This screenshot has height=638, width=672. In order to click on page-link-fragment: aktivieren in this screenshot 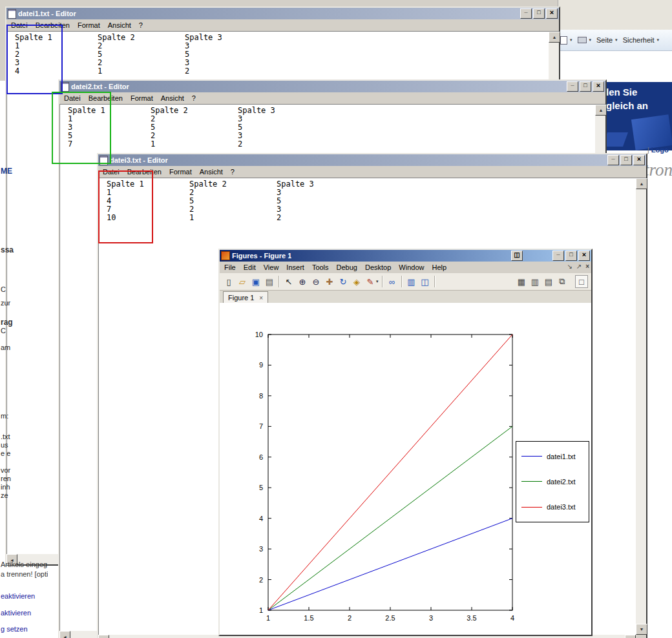, I will do `click(16, 613)`.